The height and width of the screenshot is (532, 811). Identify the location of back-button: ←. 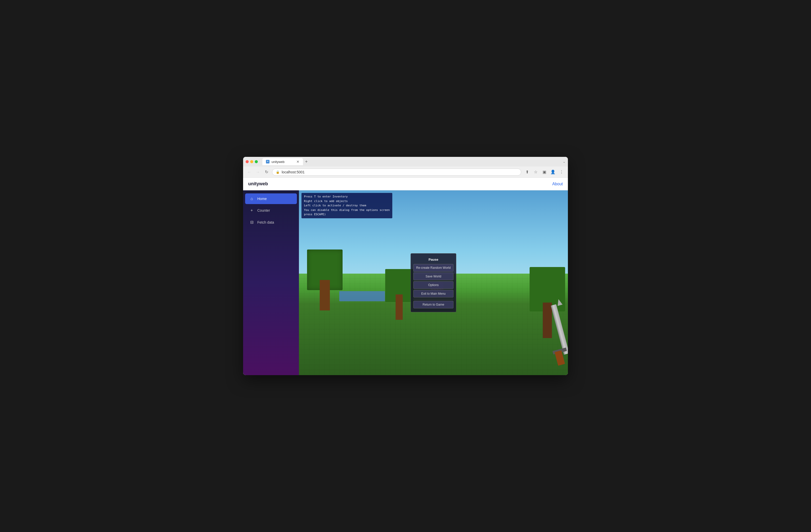
(249, 172).